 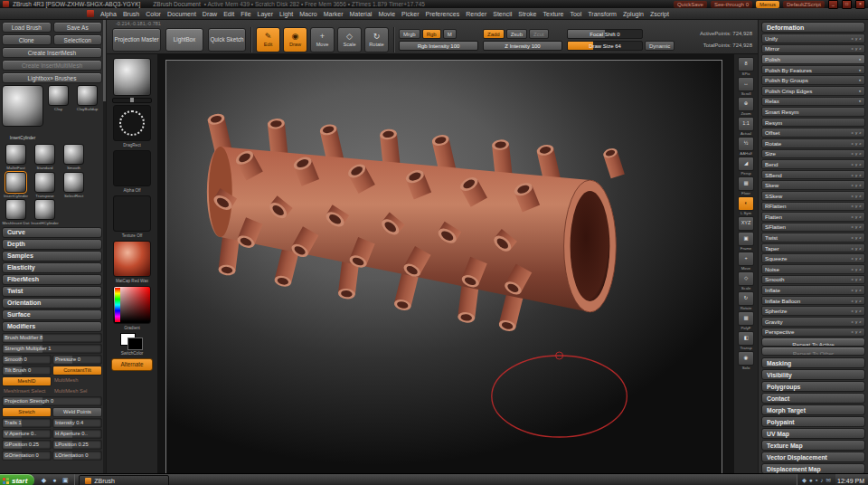 What do you see at coordinates (78, 27) in the screenshot?
I see `brush-palette-button: Save As` at bounding box center [78, 27].